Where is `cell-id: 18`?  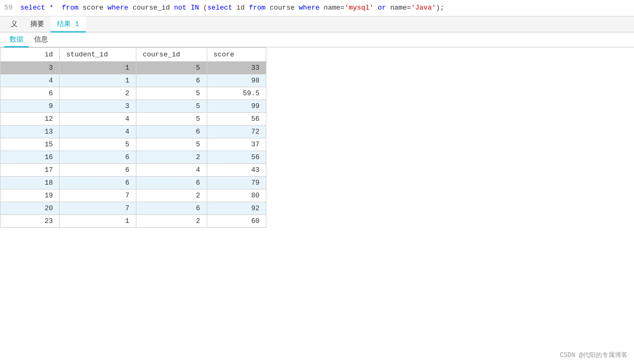 cell-id: 18 is located at coordinates (30, 183).